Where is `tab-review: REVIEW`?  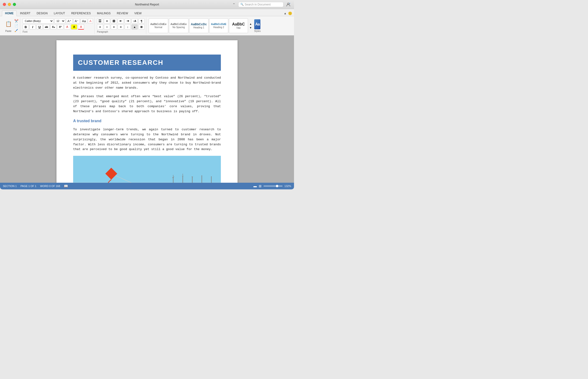
tab-review: REVIEW is located at coordinates (122, 13).